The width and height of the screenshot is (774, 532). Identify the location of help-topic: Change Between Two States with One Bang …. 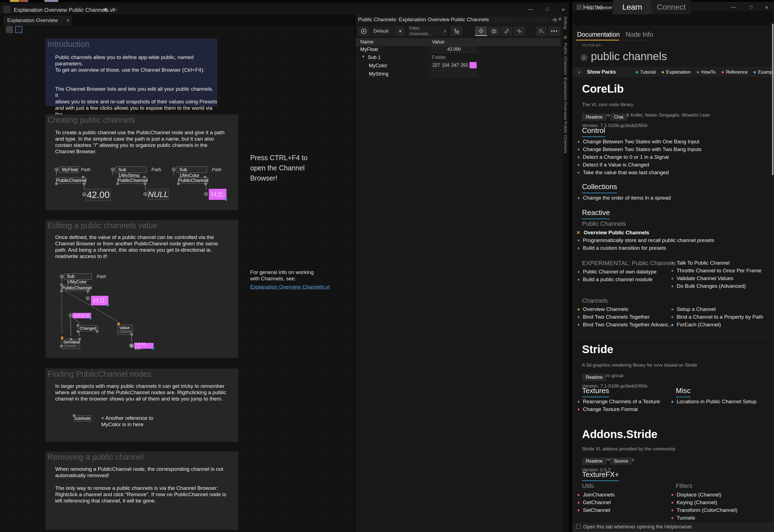
(640, 142).